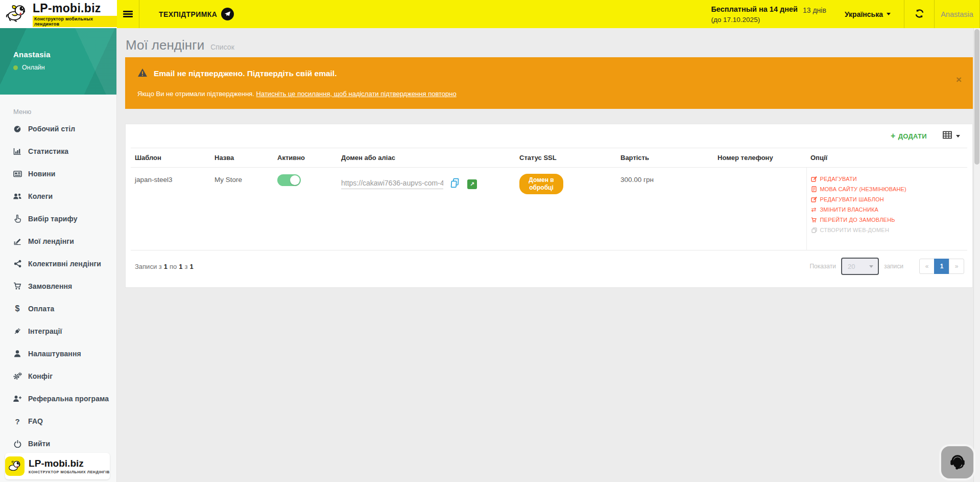  I want to click on option-go-to-orders-link: ПЕРЕЙТИ ДО ЗАМОВЛЕНЬ, so click(888, 220).